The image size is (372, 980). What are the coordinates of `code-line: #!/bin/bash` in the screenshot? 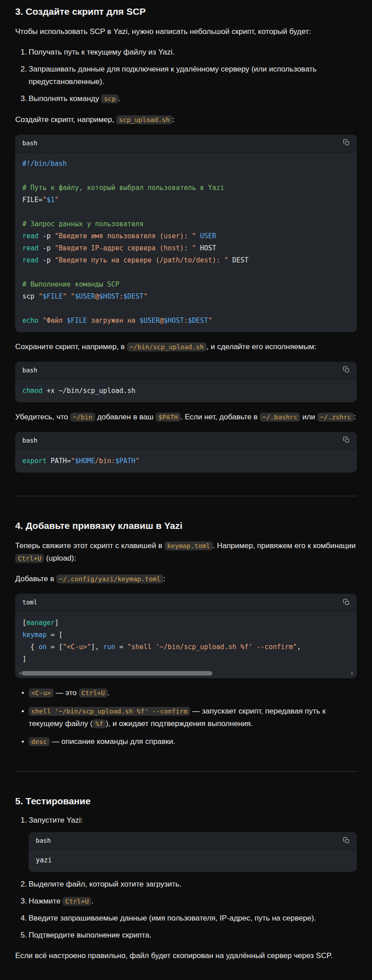 It's located at (186, 164).